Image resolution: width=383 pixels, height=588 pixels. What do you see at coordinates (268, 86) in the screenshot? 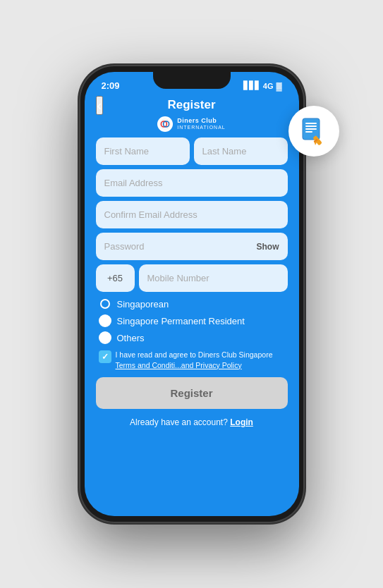
I see `network-type: 4G` at bounding box center [268, 86].